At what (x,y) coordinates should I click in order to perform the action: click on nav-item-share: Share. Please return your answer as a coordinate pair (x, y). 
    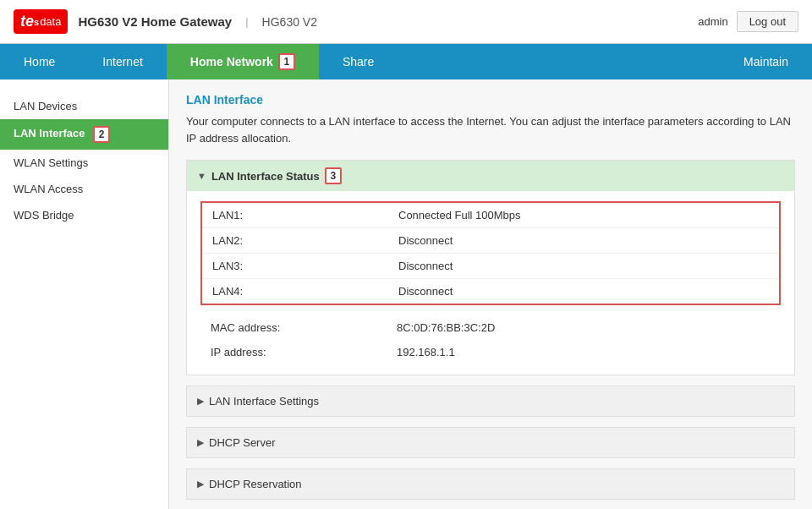
    Looking at the image, I should click on (359, 62).